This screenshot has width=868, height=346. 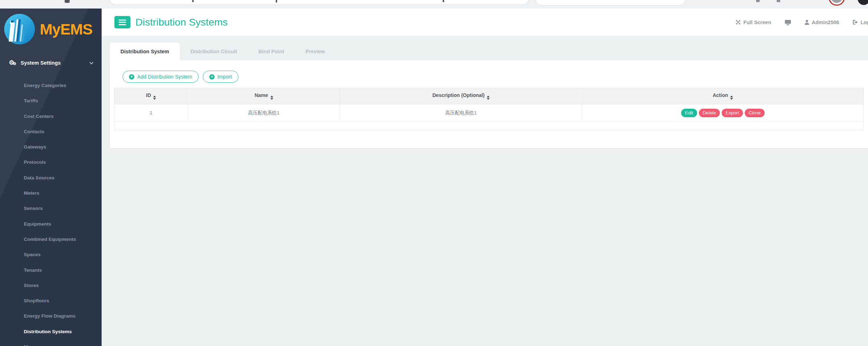 What do you see at coordinates (14, 63) in the screenshot?
I see `gears-icon: ⚙⚙` at bounding box center [14, 63].